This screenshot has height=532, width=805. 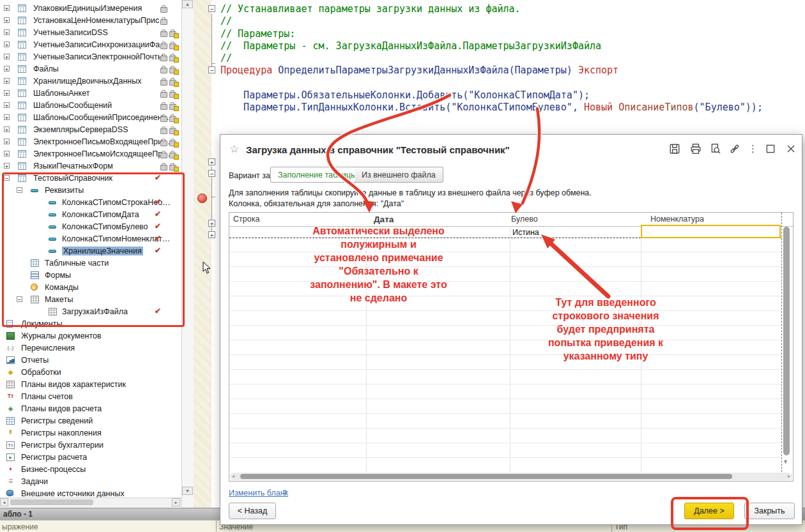 I want to click on column-header-4: Номенклатура, so click(x=677, y=219).